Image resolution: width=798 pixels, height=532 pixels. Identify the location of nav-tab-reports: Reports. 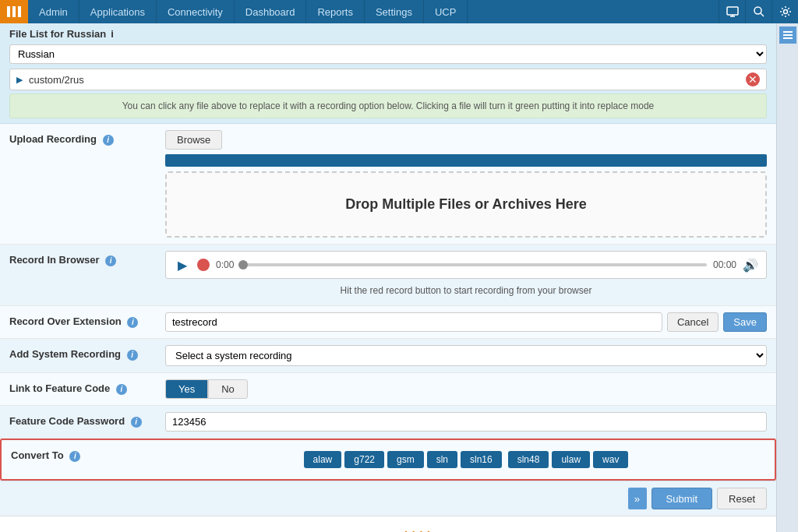
(335, 12).